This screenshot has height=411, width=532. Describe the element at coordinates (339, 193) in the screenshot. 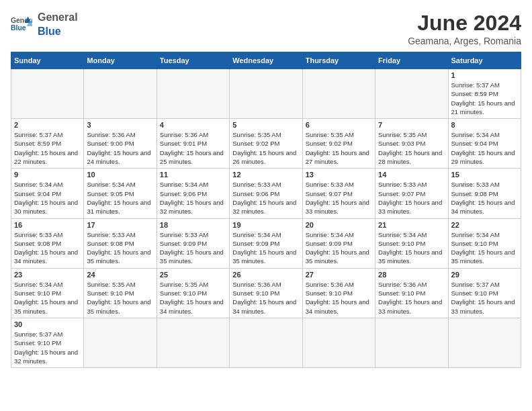

I see `calendar-day-cell: 13Sunrise: 5:33 AM Sunset: 9:07 PM Dayli…` at that location.